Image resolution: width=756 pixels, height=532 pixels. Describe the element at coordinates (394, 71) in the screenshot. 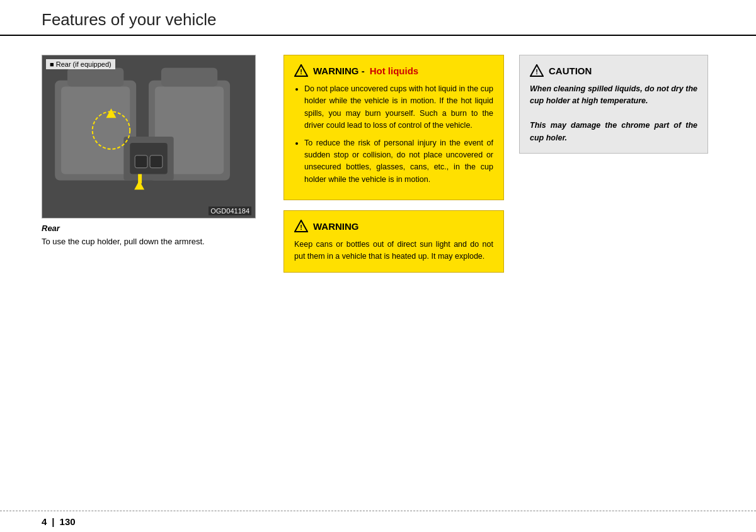

I see `warning-hot-title: ! WARNING - Hot liquids` at that location.